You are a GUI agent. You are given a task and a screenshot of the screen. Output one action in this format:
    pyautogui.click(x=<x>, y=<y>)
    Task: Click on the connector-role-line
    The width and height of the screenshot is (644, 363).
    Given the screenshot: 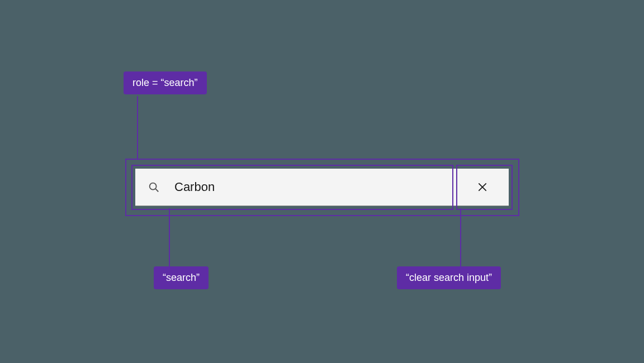 What is the action you would take?
    pyautogui.click(x=138, y=127)
    